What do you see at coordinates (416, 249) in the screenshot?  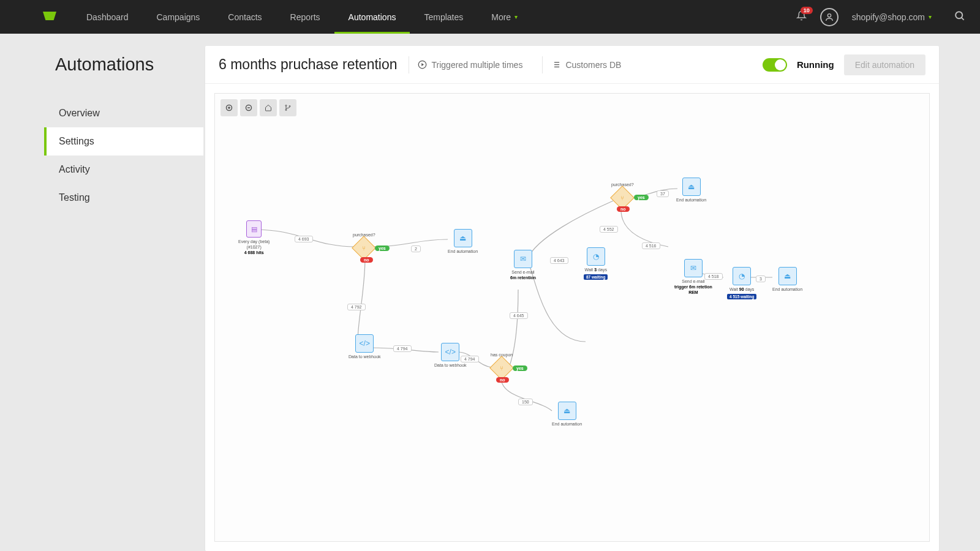 I see `edge-count: 2` at bounding box center [416, 249].